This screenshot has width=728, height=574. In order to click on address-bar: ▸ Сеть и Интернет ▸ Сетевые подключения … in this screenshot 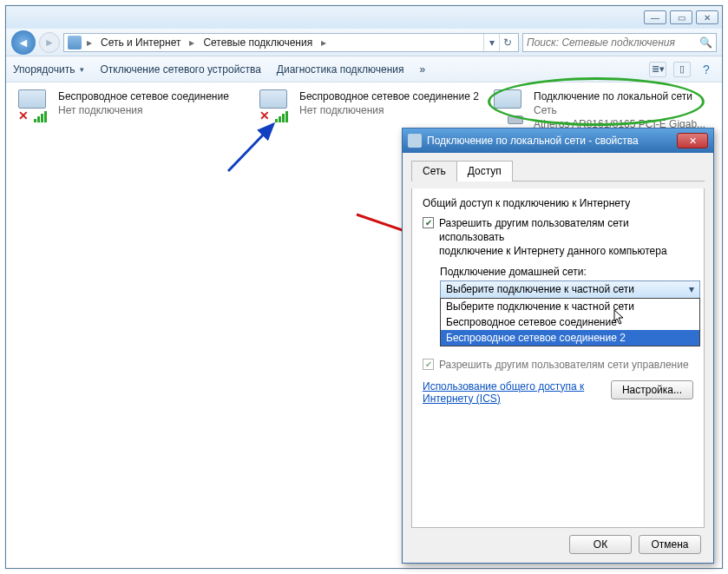, I will do `click(292, 43)`.